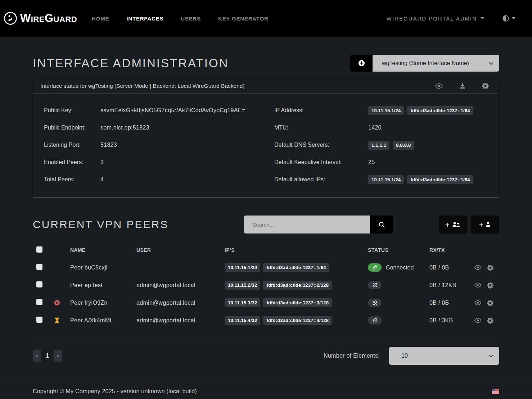 The width and height of the screenshot is (532, 399). What do you see at coordinates (439, 86) in the screenshot?
I see `view-config-button` at bounding box center [439, 86].